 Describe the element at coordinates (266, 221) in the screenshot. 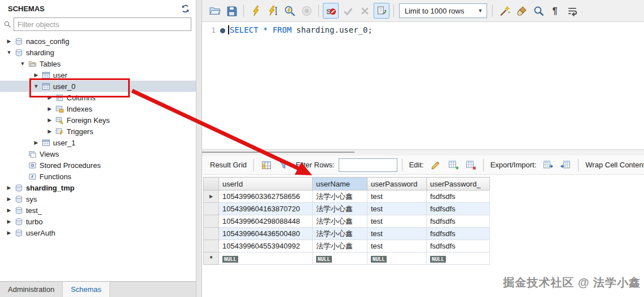

I see `result-cell: 1054399604298088448` at that location.